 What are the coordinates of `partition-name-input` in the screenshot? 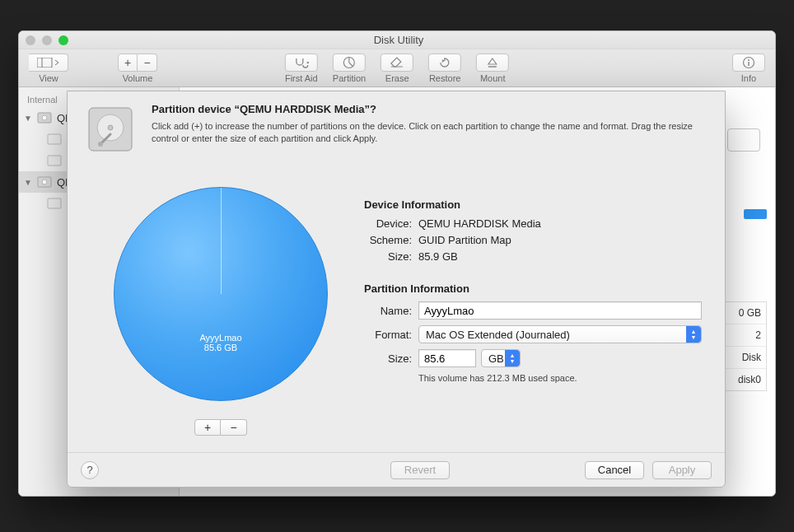 It's located at (560, 310).